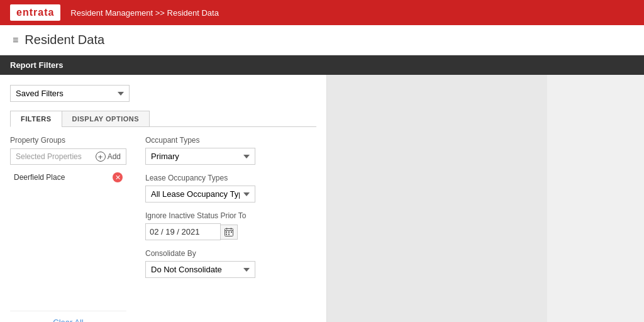 This screenshot has height=322, width=644. Describe the element at coordinates (231, 140) in the screenshot. I see `occupant-types-label: Occupant Types` at that location.